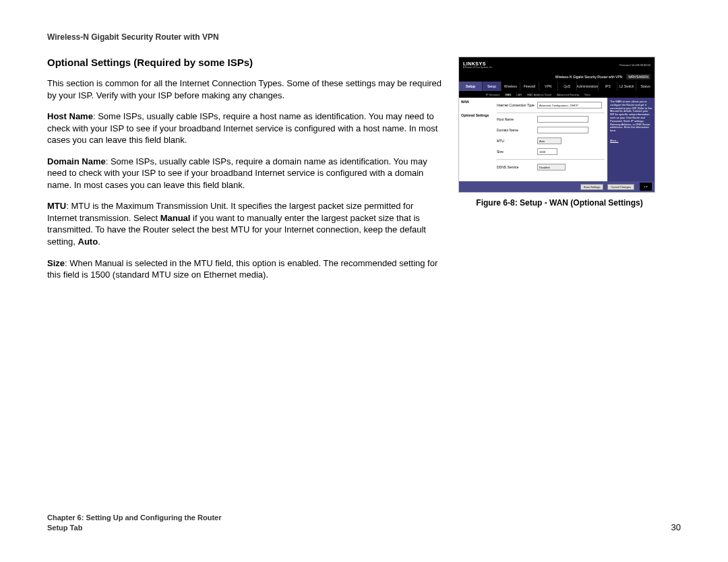  Describe the element at coordinates (57, 206) in the screenshot. I see `mtu-lead: MTU` at that location.